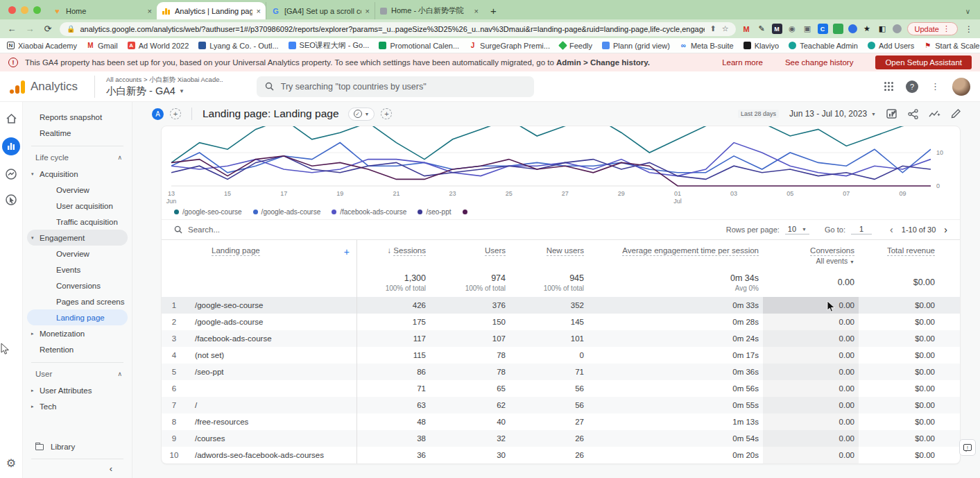 The height and width of the screenshot is (478, 980). I want to click on browser-tab: Home - 小白新势学院×, so click(429, 11).